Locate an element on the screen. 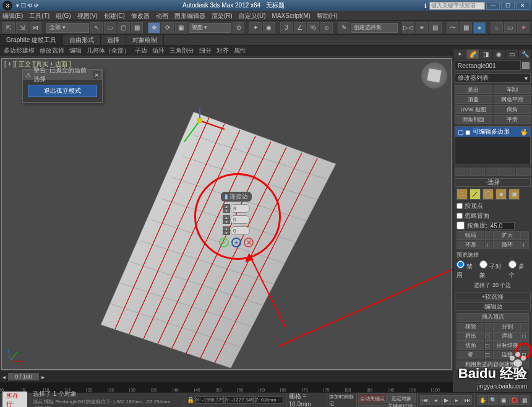 Image resolution: width=532 pixels, height=407 pixels. menu-grapheditors: 图形编辑器 is located at coordinates (190, 16).